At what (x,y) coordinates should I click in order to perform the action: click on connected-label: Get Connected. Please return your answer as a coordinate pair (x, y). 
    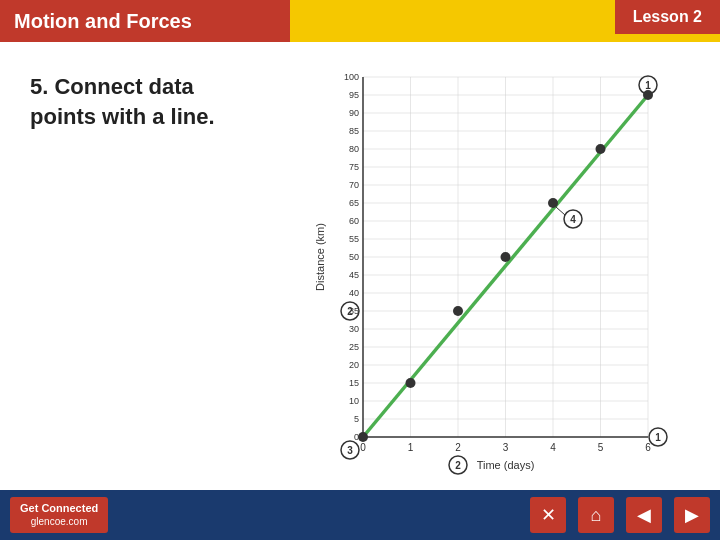
    Looking at the image, I should click on (59, 508).